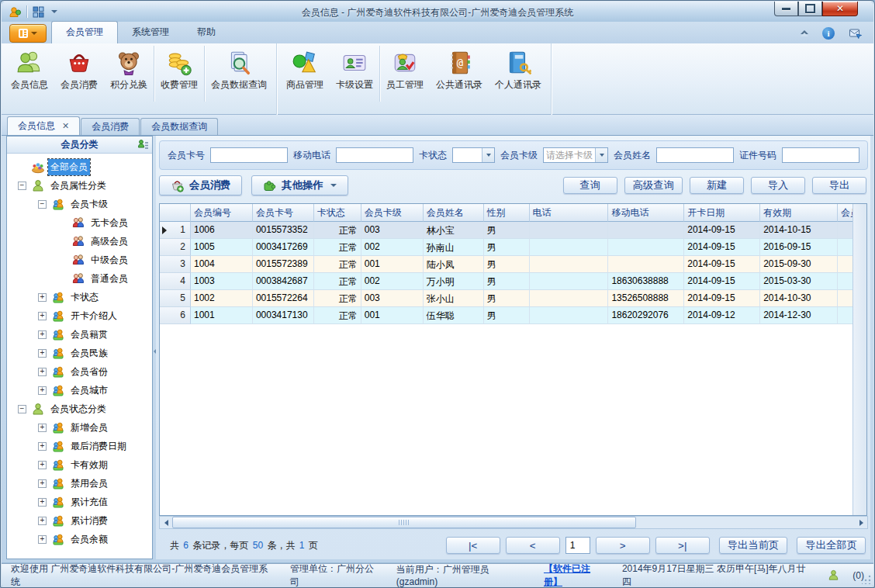  I want to click on action-button-1: 高级查询, so click(653, 185).